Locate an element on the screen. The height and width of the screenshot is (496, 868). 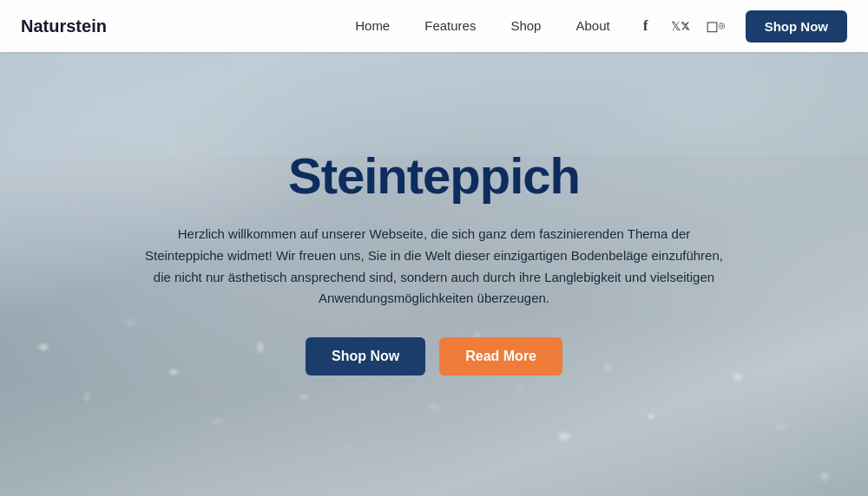
brand-logo: Naturstein is located at coordinates (64, 26).